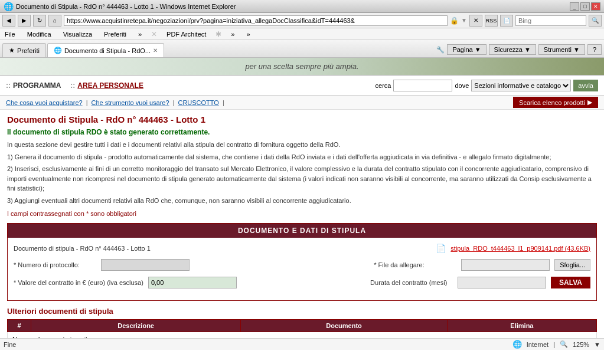 The image size is (604, 364). What do you see at coordinates (24, 50) in the screenshot?
I see `tab-preferiti: ★ Preferiti` at bounding box center [24, 50].